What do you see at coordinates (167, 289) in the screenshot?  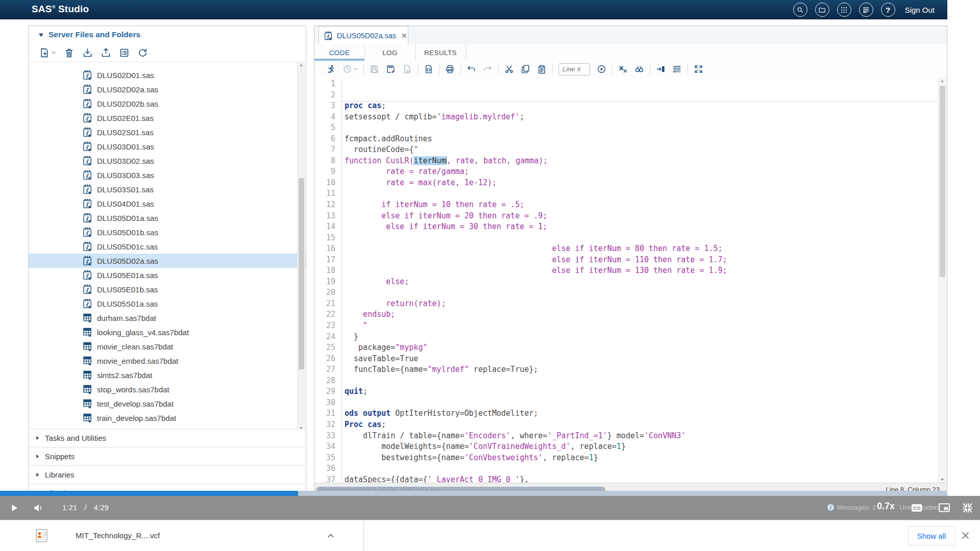 I see `file-tree-item: DLUS05E01b.sas` at bounding box center [167, 289].